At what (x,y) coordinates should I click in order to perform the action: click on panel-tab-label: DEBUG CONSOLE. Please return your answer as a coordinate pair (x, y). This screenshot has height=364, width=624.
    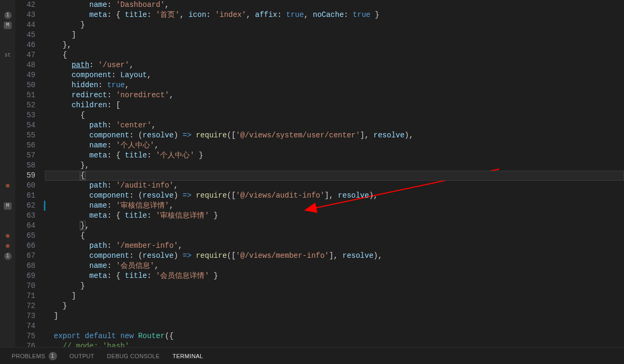
    Looking at the image, I should click on (134, 356).